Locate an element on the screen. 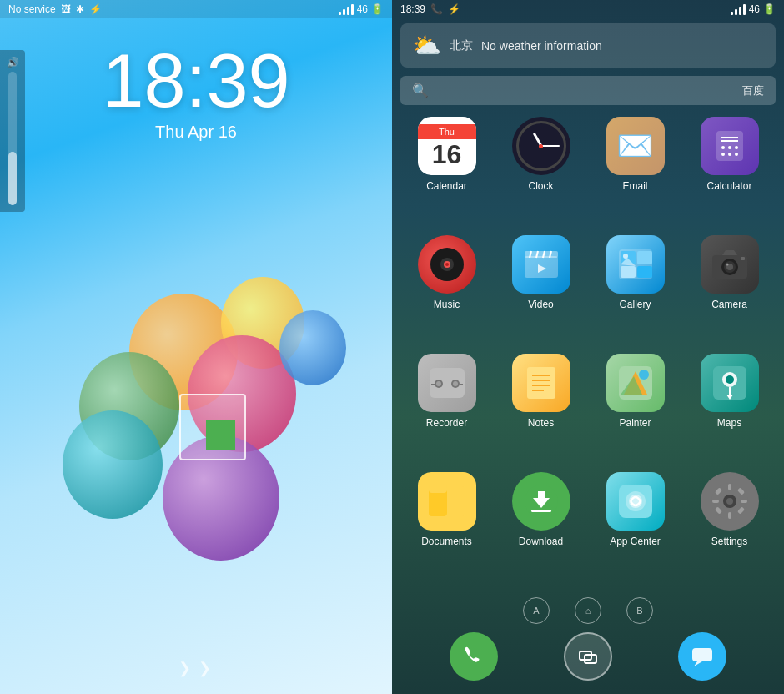 Image resolution: width=784 pixels, height=694 pixels. app-item-gallery: Gallery is located at coordinates (636, 290).